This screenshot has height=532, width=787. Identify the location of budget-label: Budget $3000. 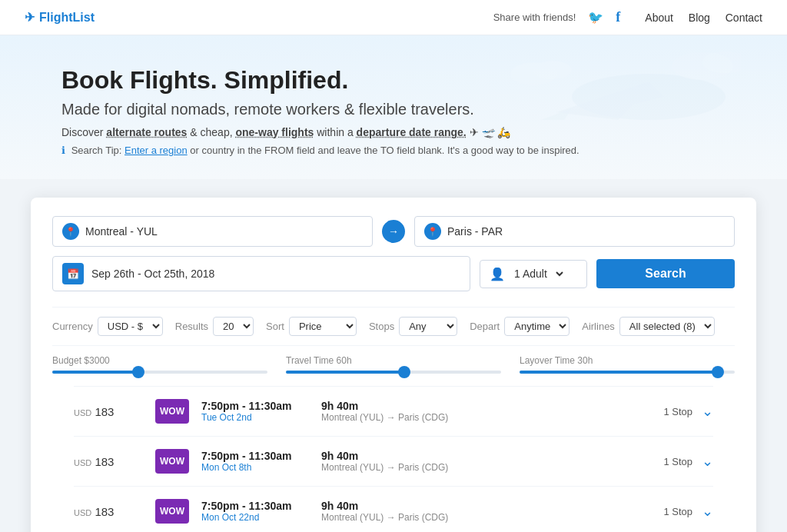
(160, 361).